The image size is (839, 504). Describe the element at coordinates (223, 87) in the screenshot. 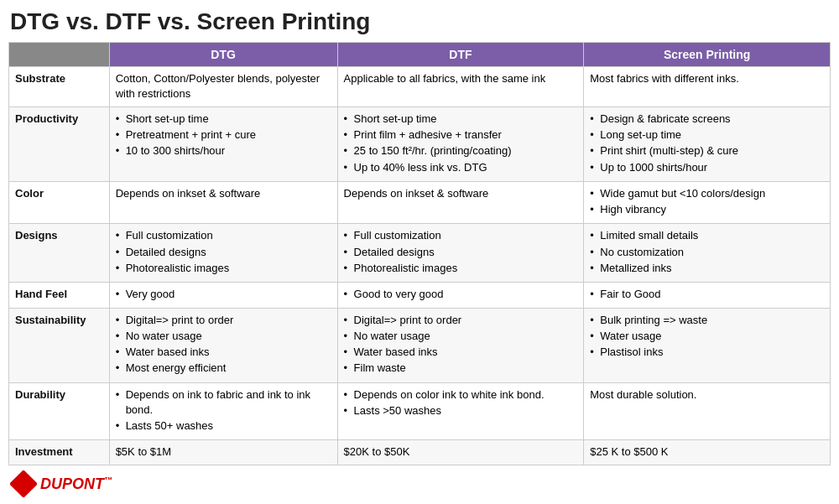

I see `cell-dtg: Cotton, Cotton/Polyester blends, polyest…` at that location.